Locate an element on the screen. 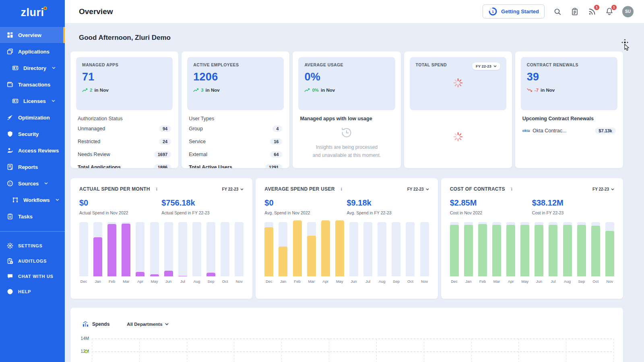 Image resolution: width=644 pixels, height=362 pixels. transactions-icon is located at coordinates (10, 84).